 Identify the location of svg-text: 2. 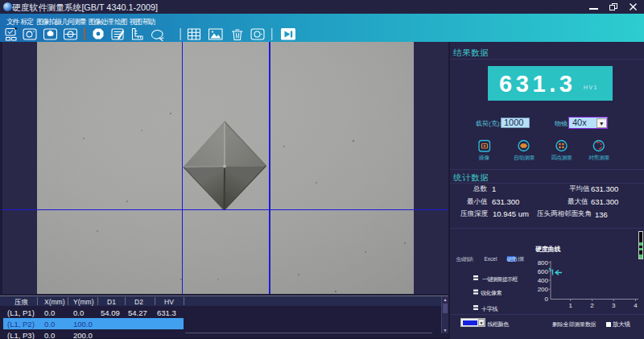
(592, 306).